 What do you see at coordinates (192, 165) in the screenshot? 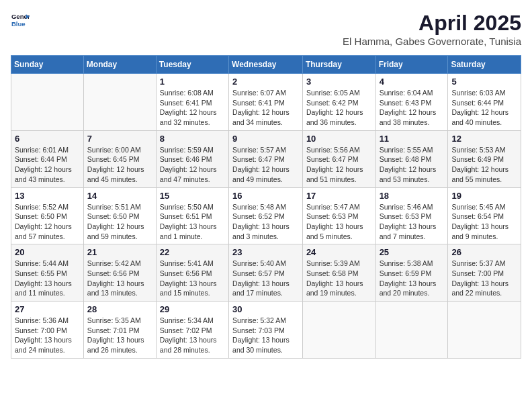
I see `day-info: Sunrise: 5:59 AM Sunset: 6:46 PM Dayligh…` at bounding box center [192, 165].